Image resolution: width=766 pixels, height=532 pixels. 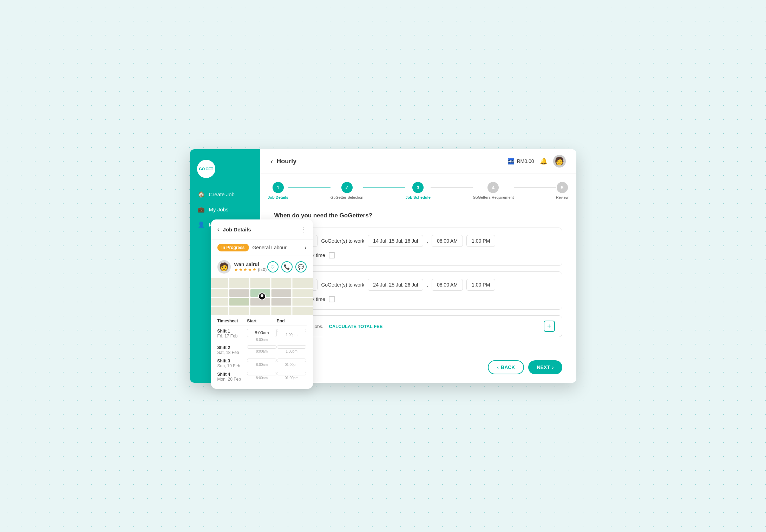 I want to click on step-gogetter-selection: ✓ GoGetter Selection, so click(x=347, y=191).